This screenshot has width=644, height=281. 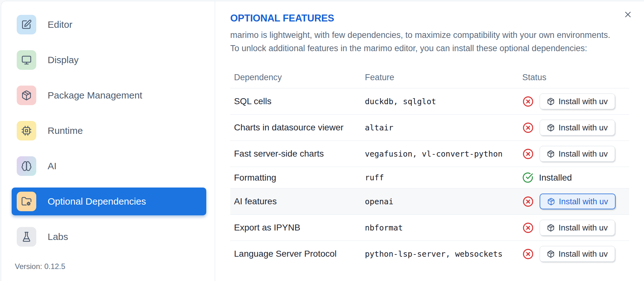 What do you see at coordinates (109, 237) in the screenshot?
I see `sidebar-item-labs: Labs` at bounding box center [109, 237].